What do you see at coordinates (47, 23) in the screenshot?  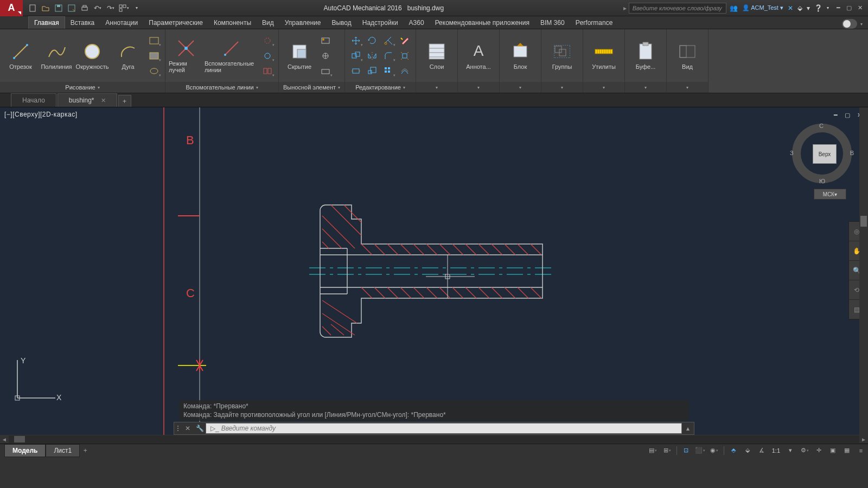 I see `tab-home: Главная` at bounding box center [47, 23].